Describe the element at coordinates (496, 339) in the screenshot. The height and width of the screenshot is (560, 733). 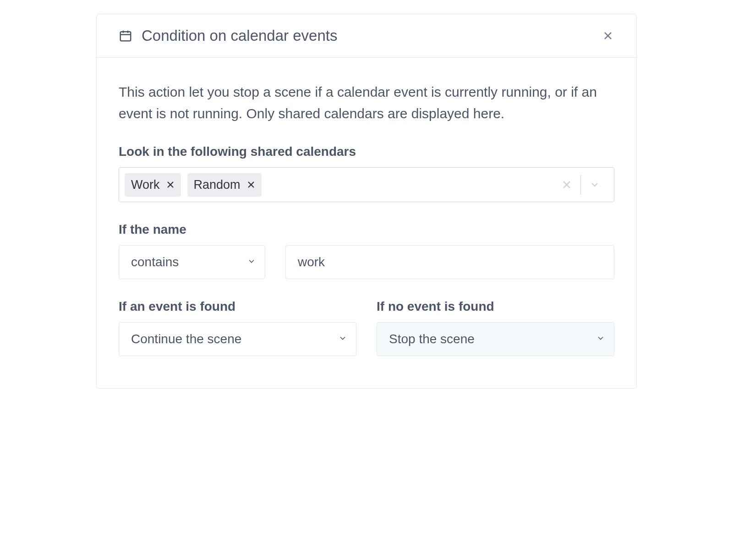
I see `event-not-found-wrapper: Stop the scene` at that location.